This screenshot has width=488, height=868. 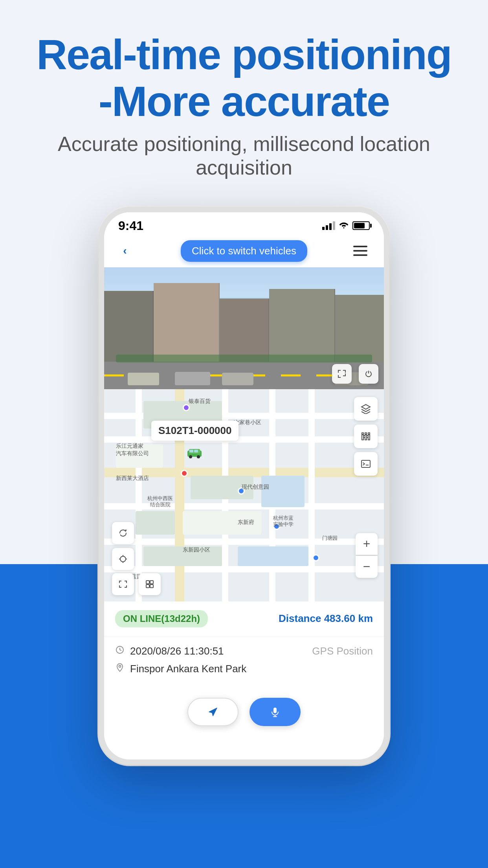 What do you see at coordinates (194, 453) in the screenshot?
I see `car-icon` at bounding box center [194, 453].